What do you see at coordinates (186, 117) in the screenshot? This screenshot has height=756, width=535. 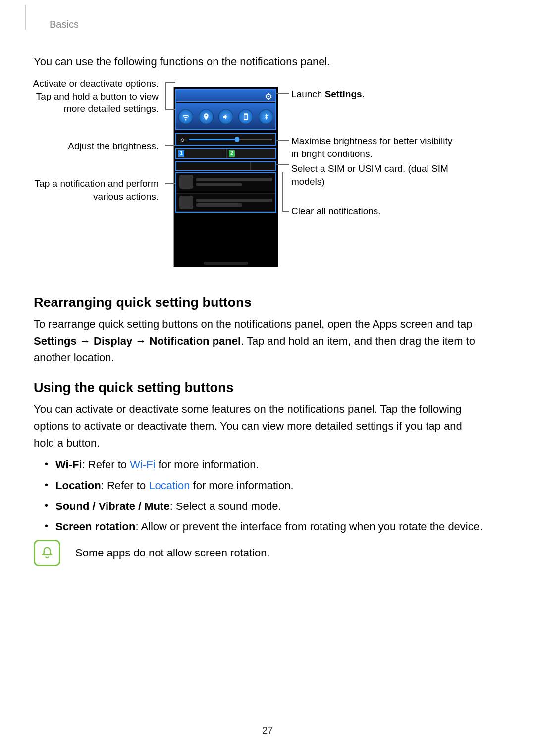 I see `wifi-icon` at bounding box center [186, 117].